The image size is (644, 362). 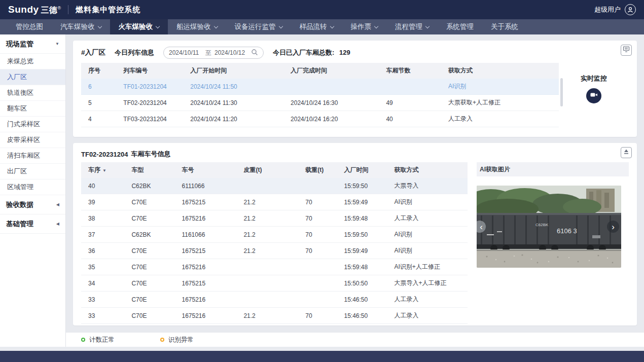 I want to click on cell-wagon-method: 大票导入+人工修正, so click(x=429, y=283).